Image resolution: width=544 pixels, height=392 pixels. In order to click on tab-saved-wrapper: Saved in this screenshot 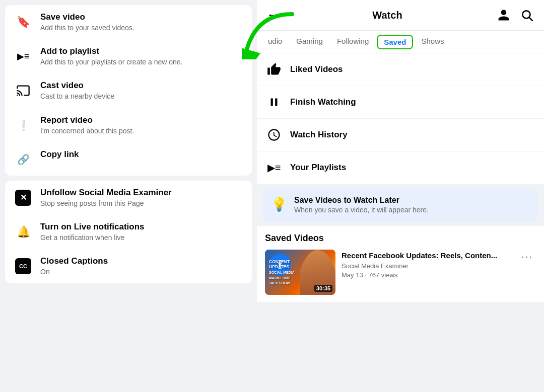, I will do `click(395, 42)`.